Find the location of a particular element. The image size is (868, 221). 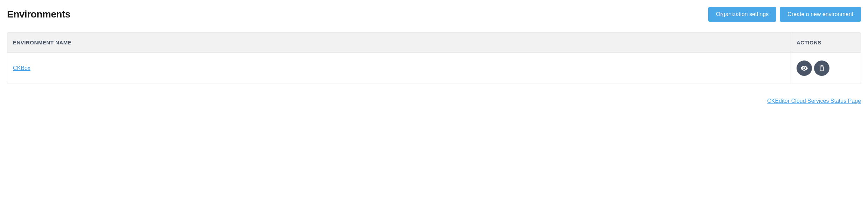

actions-group is located at coordinates (826, 68).